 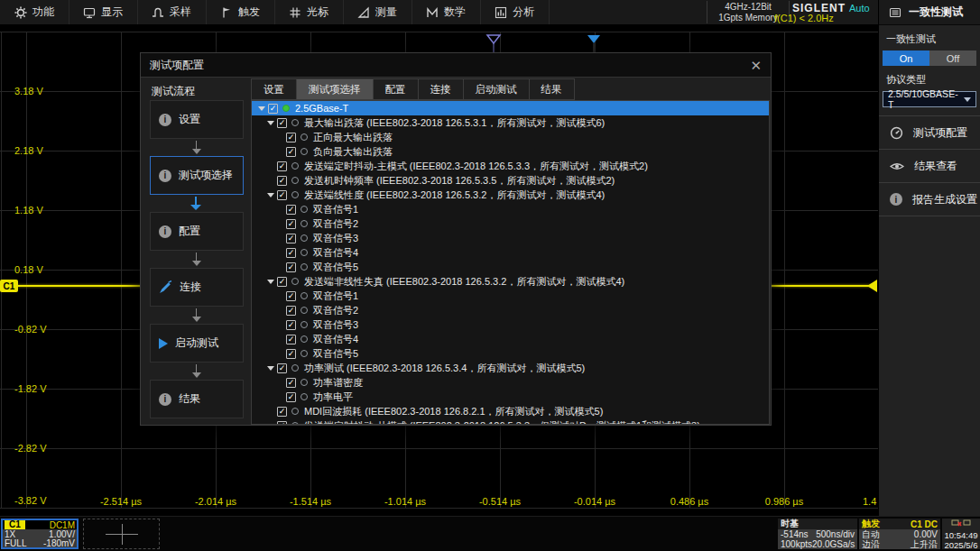 I want to click on time-tick-label: -2.514 µs, so click(x=121, y=501).